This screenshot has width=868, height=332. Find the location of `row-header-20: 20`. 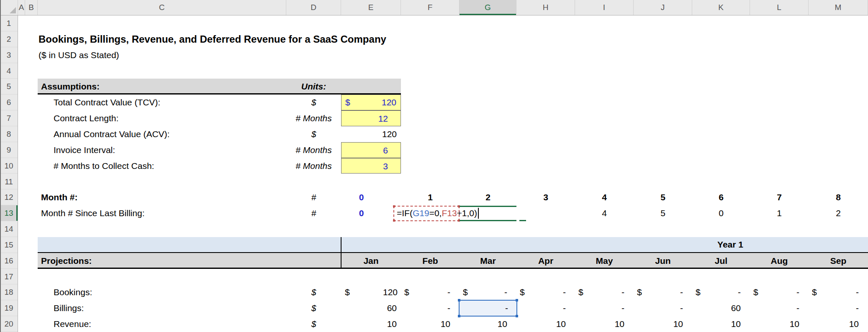

row-header-20: 20 is located at coordinates (9, 324).